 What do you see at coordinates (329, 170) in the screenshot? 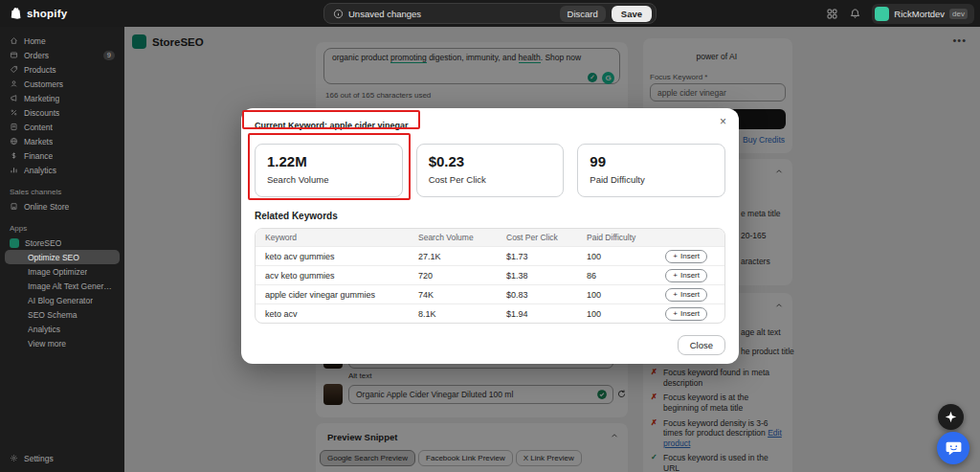
I see `stat-card-search-volume: 1.22MSearch Volume` at bounding box center [329, 170].